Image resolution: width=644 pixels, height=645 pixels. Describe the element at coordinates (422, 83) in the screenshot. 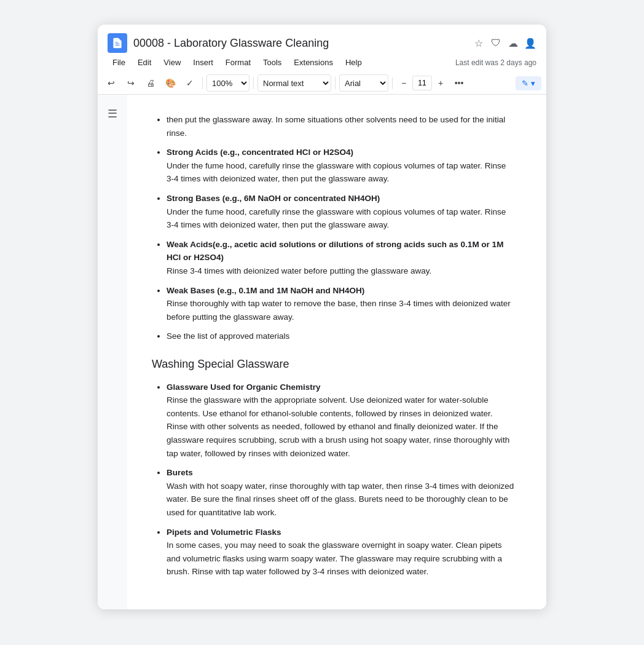

I see `font-size-input` at that location.